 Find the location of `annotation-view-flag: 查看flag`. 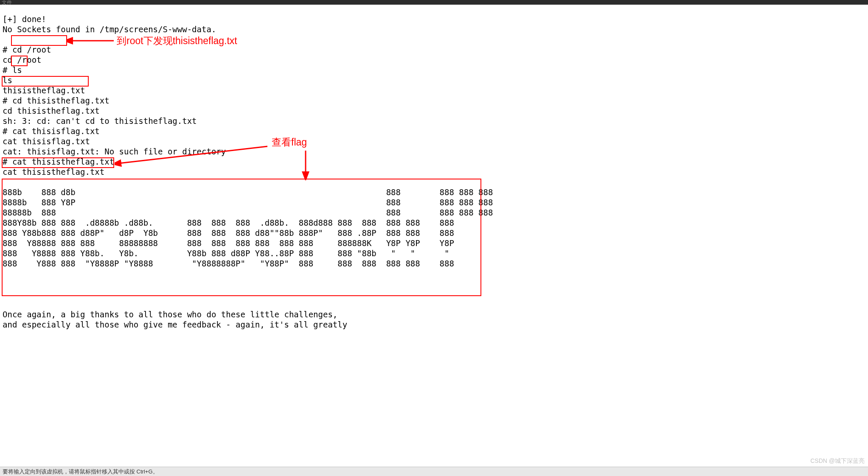

annotation-view-flag: 查看flag is located at coordinates (289, 142).